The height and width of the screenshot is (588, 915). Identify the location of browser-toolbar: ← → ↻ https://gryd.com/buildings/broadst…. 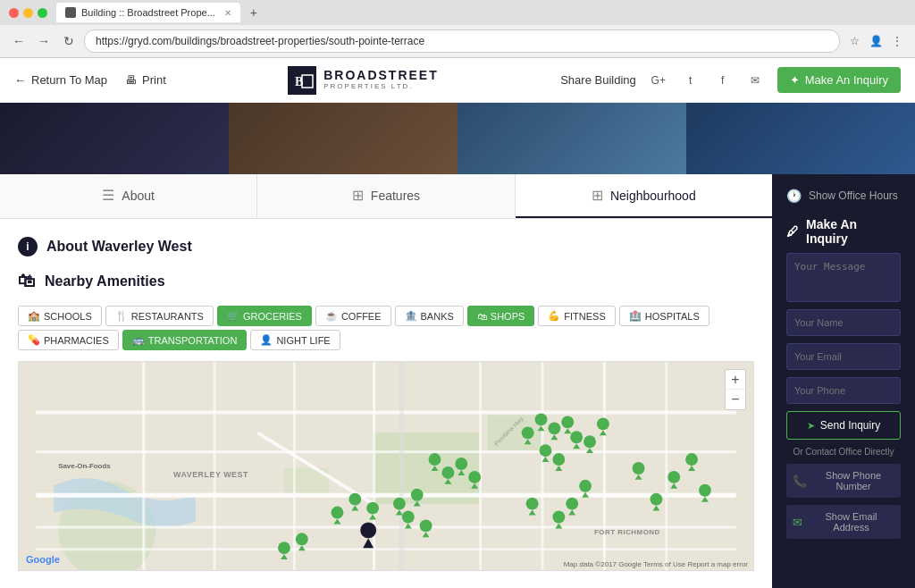
(458, 41).